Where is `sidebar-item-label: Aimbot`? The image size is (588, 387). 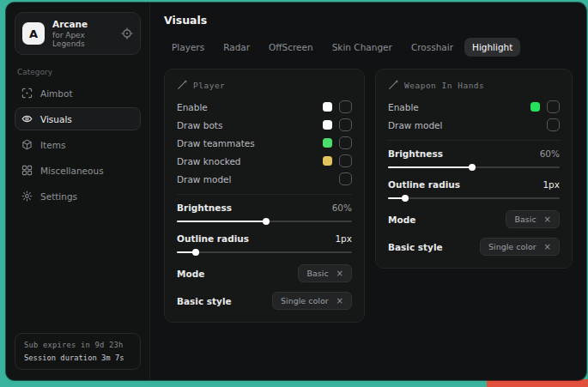
sidebar-item-label: Aimbot is located at coordinates (57, 94).